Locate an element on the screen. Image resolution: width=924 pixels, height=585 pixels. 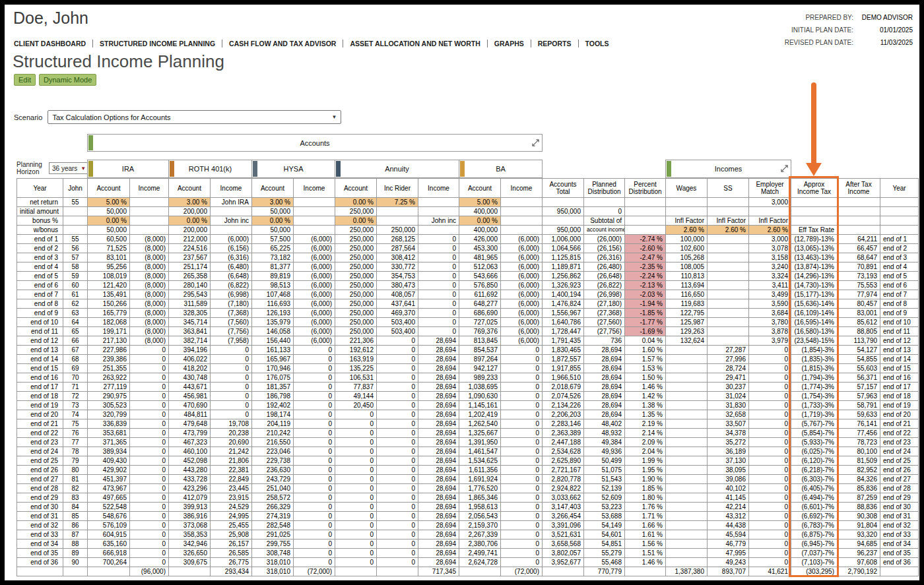
cell: (15,636)-14% is located at coordinates (814, 304).